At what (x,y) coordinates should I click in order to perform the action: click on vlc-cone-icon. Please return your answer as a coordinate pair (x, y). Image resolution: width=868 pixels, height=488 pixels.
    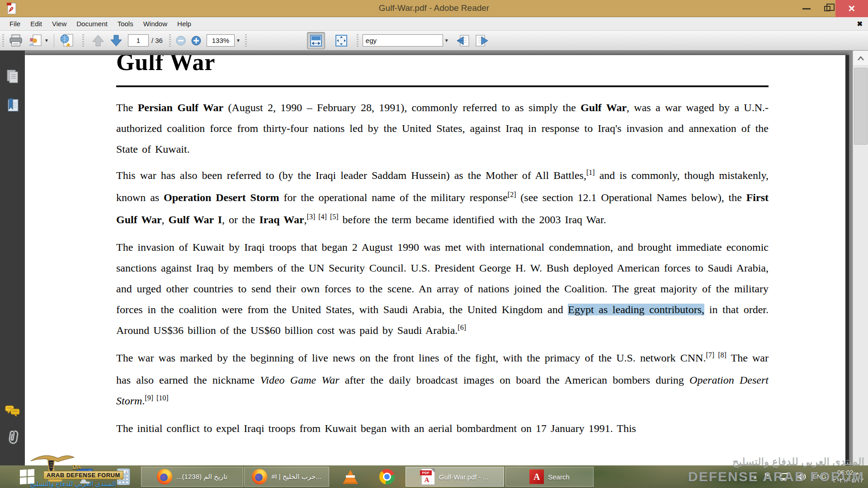
    Looking at the image, I should click on (350, 477).